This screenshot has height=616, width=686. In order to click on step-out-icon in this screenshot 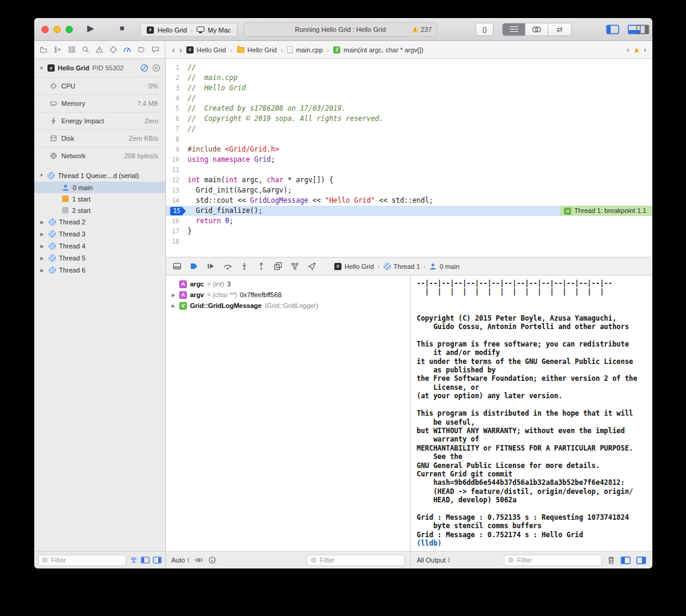, I will do `click(261, 266)`.